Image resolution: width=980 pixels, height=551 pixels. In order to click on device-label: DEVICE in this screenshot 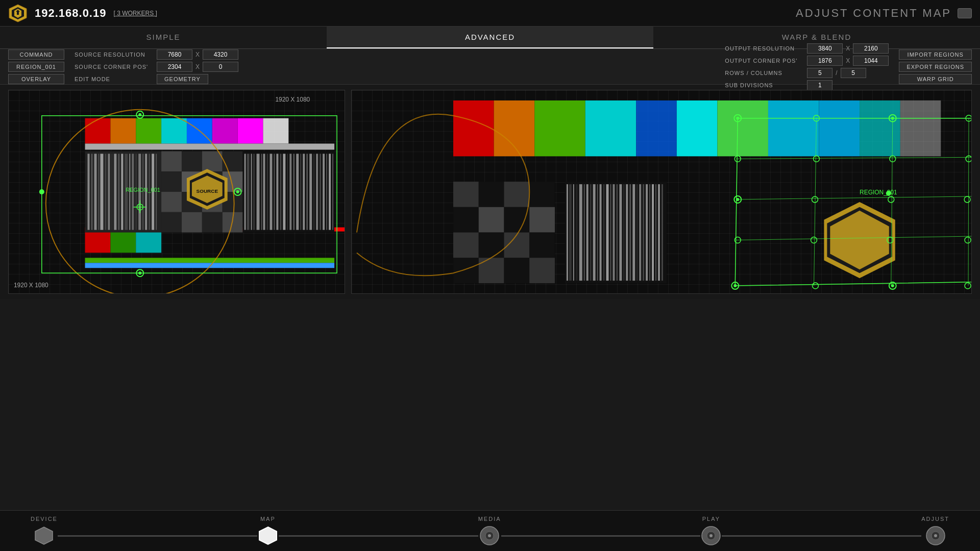, I will do `click(44, 519)`.